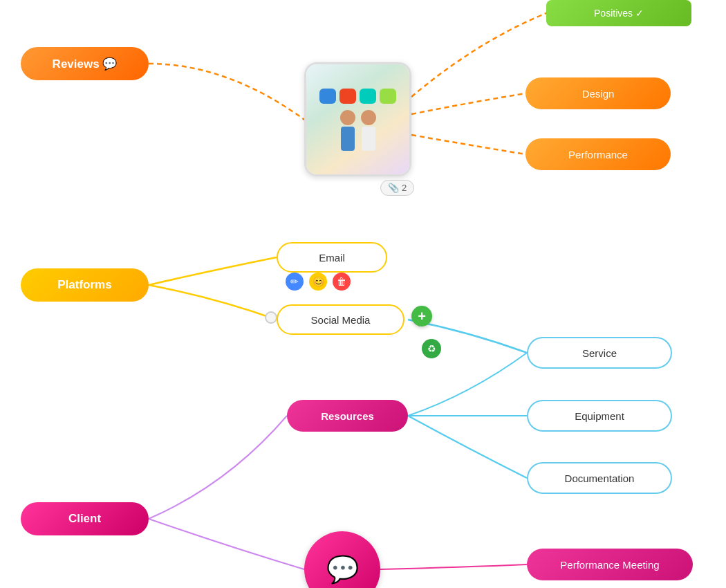 This screenshot has width=726, height=588. I want to click on image-placeholder, so click(358, 119).